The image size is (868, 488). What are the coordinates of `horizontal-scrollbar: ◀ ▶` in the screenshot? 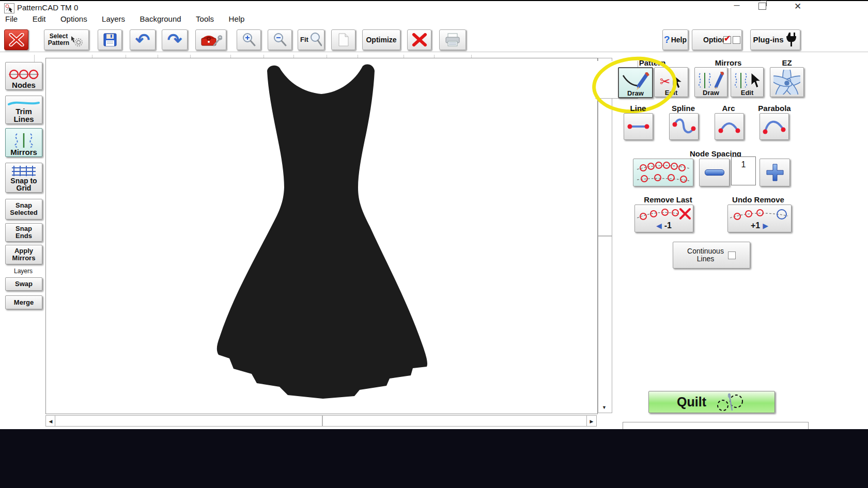 It's located at (320, 421).